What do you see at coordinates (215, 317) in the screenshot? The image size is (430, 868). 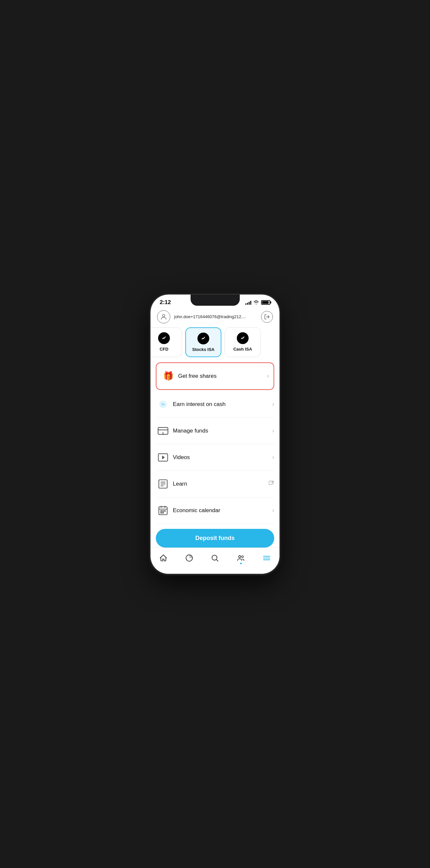 I see `header: john.doe+1716446076@trading212....` at bounding box center [215, 317].